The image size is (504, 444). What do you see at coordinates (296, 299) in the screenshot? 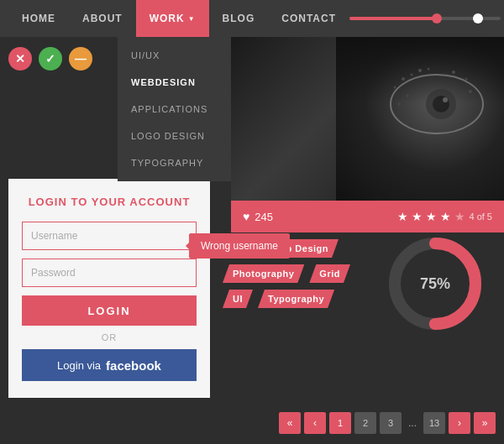
I see `tags-row-3: UI Typography` at bounding box center [296, 299].